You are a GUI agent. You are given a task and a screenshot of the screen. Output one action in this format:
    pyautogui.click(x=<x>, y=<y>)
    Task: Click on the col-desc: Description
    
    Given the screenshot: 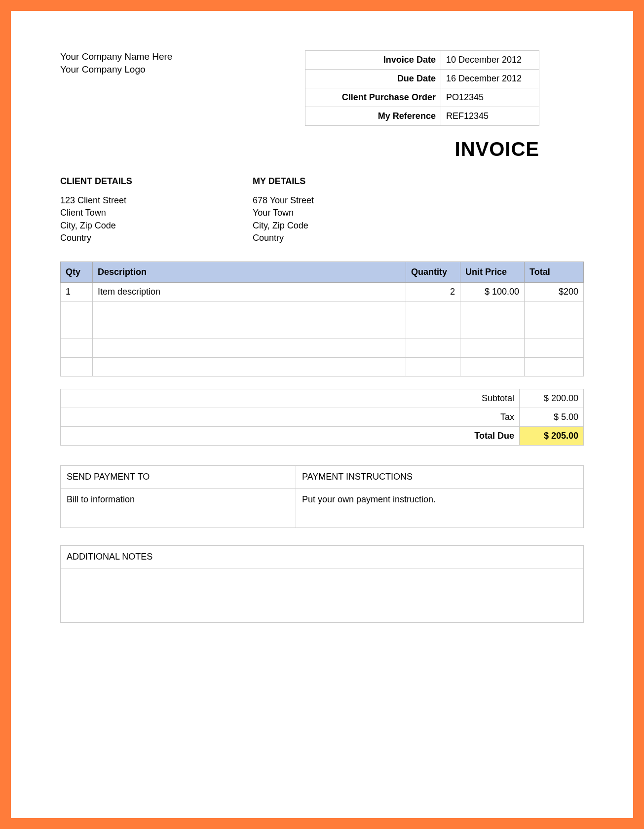 What is the action you would take?
    pyautogui.click(x=250, y=272)
    